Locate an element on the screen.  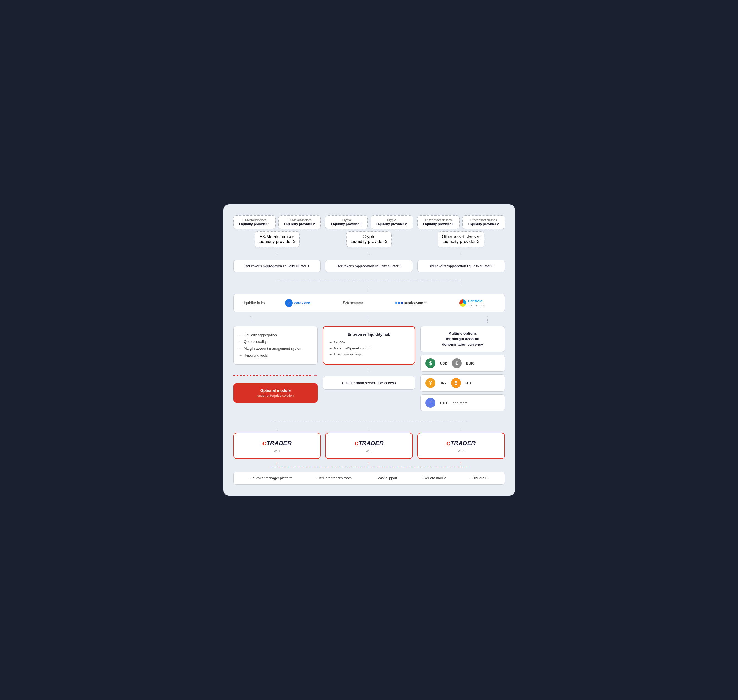
ctrader-wl2-label: WL2 is located at coordinates (369, 451).